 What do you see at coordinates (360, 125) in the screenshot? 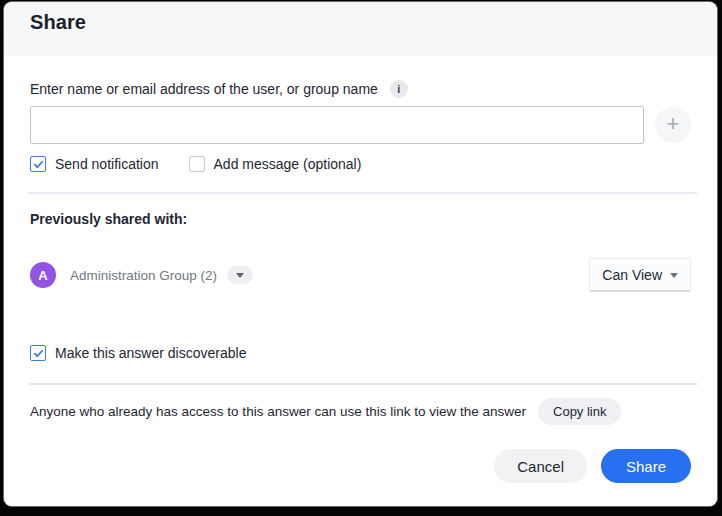
I see `recipient-input-row: +` at bounding box center [360, 125].